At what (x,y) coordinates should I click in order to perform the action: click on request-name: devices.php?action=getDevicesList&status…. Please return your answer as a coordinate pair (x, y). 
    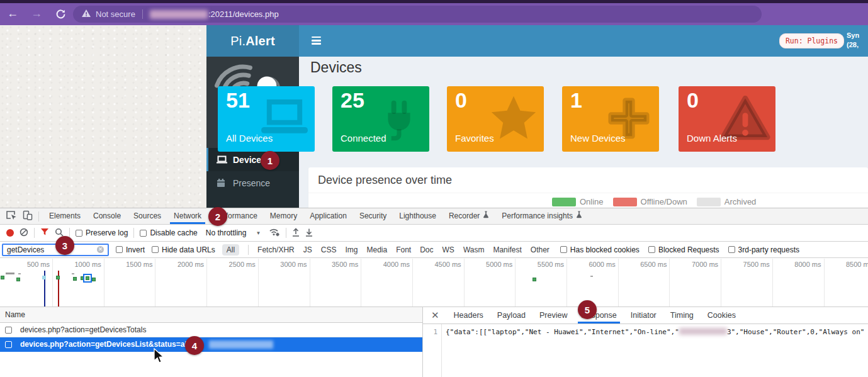
    Looking at the image, I should click on (111, 344).